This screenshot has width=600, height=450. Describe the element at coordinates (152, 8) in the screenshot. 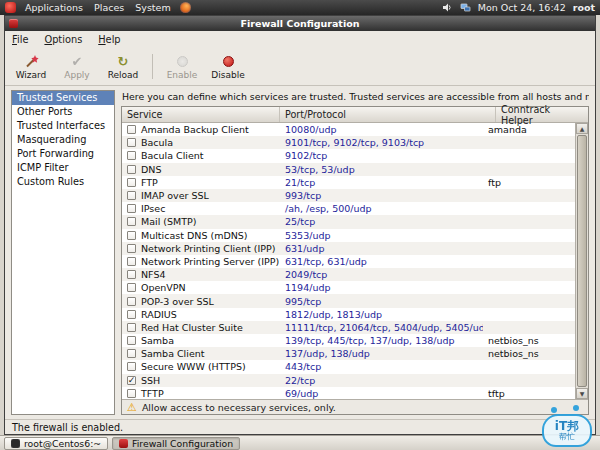

I see `panel-menu-system: System` at that location.